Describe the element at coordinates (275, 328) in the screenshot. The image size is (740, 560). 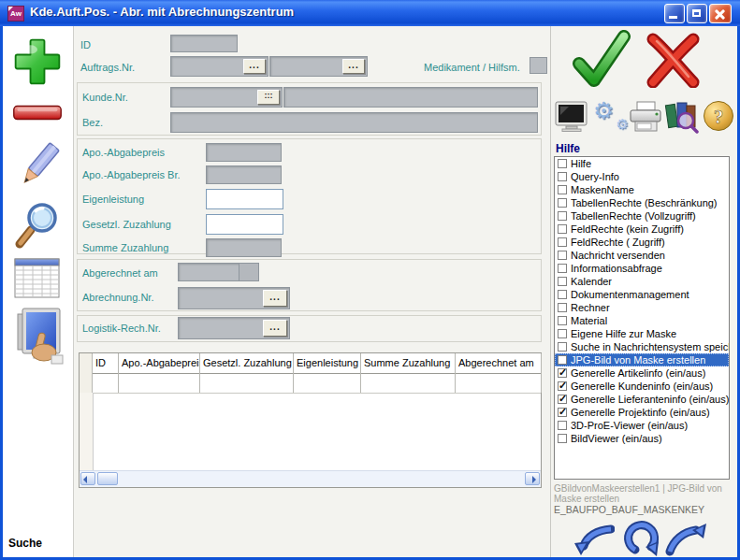
I see `logistik-lookup-button: ...` at that location.